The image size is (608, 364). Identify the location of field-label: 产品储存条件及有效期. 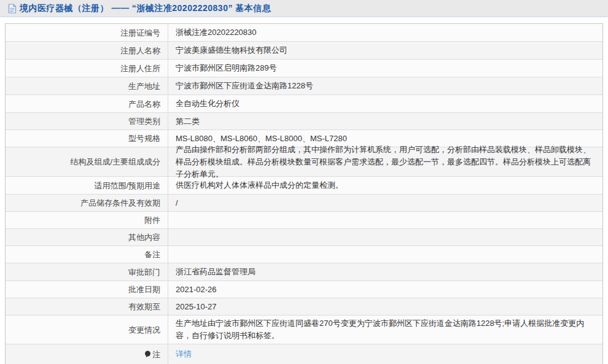
(87, 203).